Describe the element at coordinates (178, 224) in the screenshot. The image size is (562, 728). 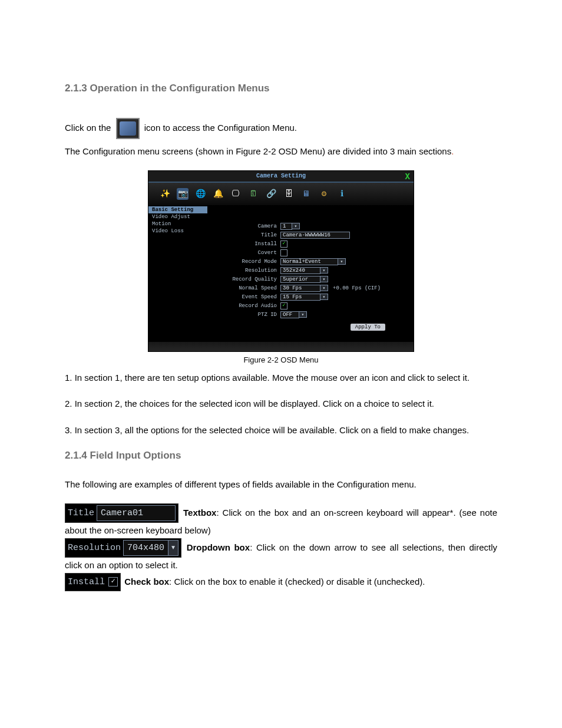
I see `sidebar-item-motion: Motion` at that location.